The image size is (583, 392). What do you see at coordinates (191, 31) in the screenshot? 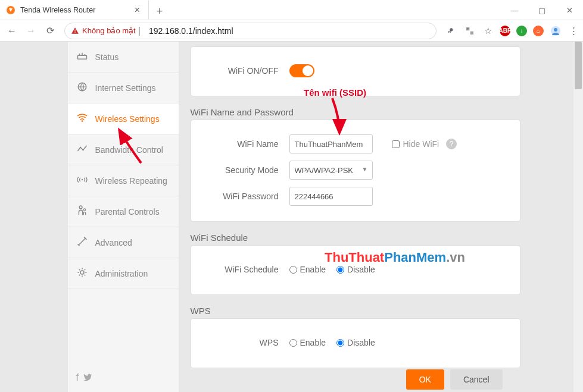
I see `url-text: 192.168.0.1/index.html` at bounding box center [191, 31].